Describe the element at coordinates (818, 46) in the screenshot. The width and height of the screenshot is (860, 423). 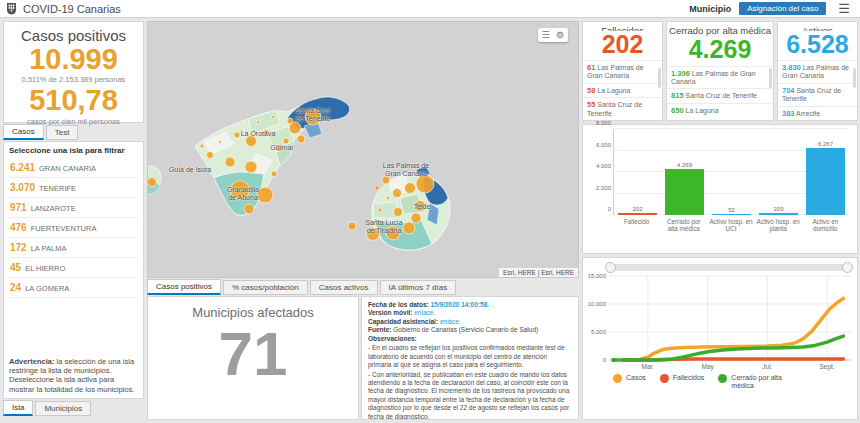
I see `stat-card-total: 6.528` at that location.